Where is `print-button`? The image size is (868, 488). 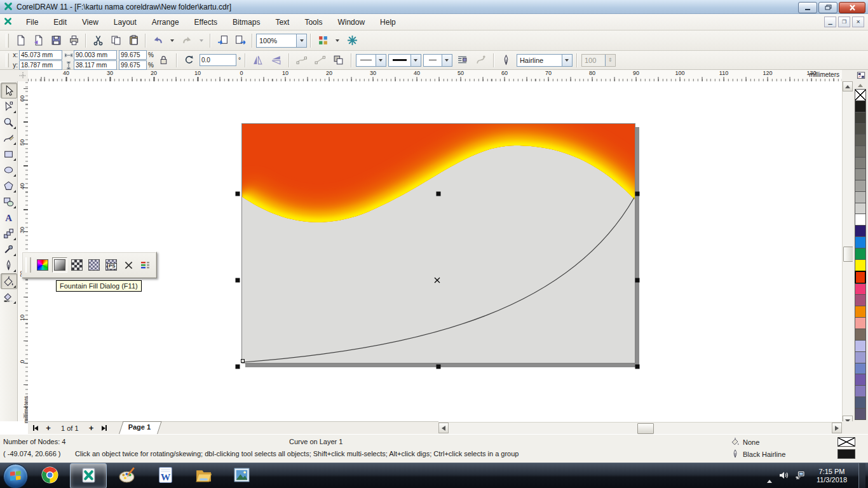 print-button is located at coordinates (74, 41).